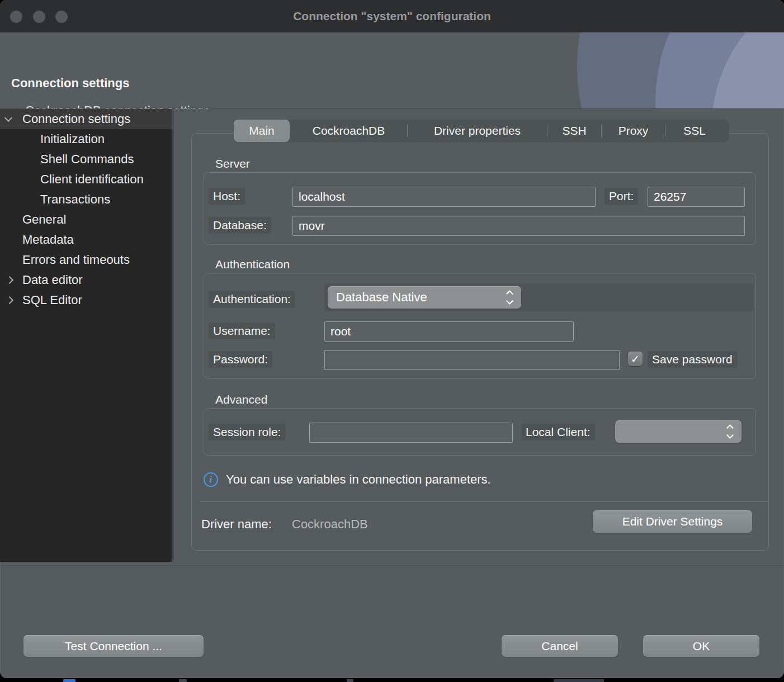 The height and width of the screenshot is (682, 784). I want to click on tab-main: Main, so click(262, 131).